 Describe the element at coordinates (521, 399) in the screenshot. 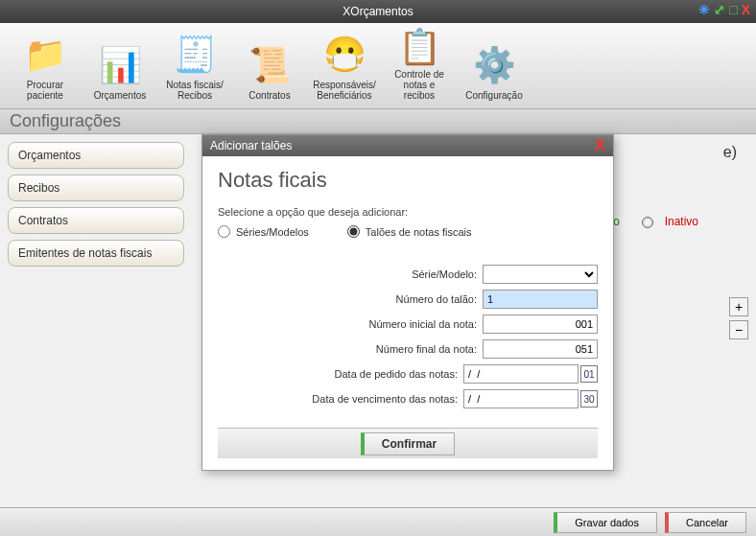

I see `input-data-vencimento` at that location.